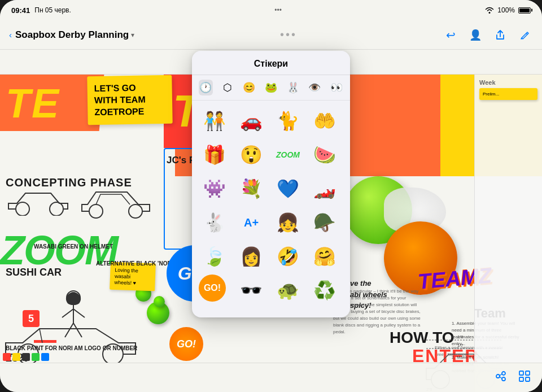 This screenshot has height=392, width=542. What do you see at coordinates (524, 10) in the screenshot?
I see `battery-fill` at bounding box center [524, 10].